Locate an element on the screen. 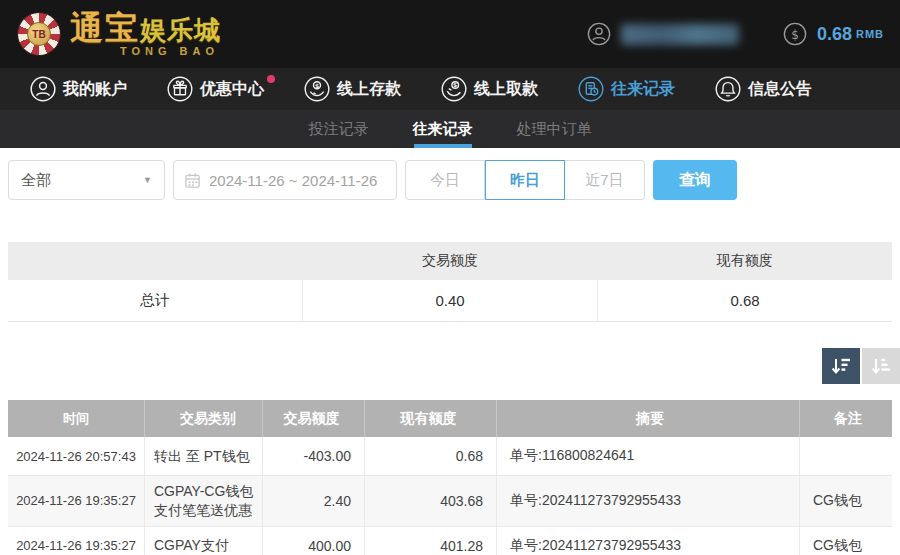  cell-summary: 单号:116800824641 is located at coordinates (648, 456).